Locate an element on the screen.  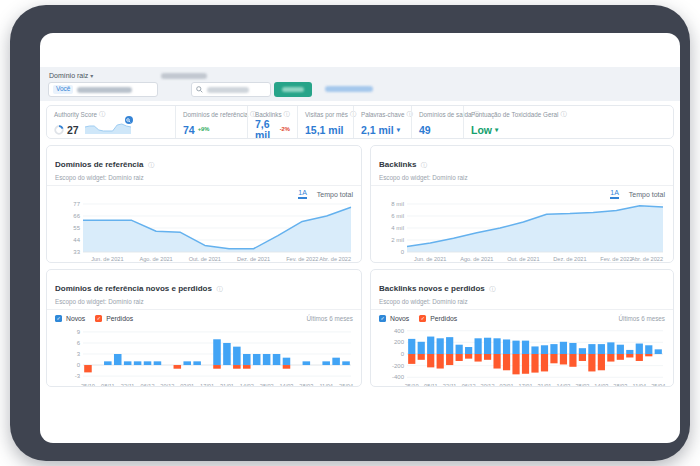
svg-text: 77 is located at coordinates (76, 204).